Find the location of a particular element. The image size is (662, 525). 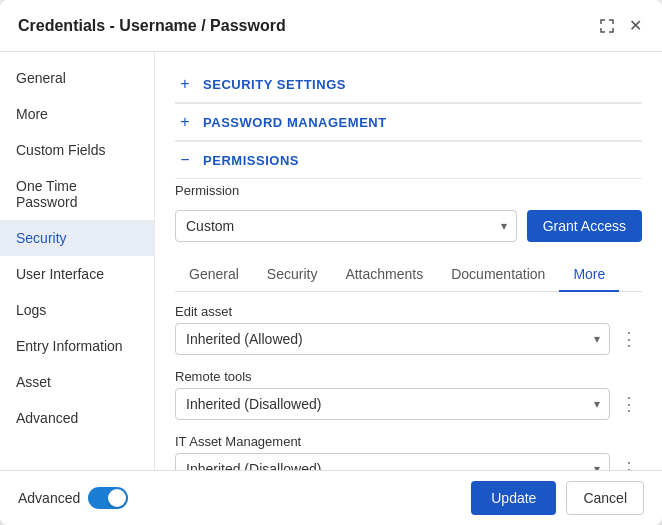

advanced-toggle-label: Advanced is located at coordinates (49, 498).